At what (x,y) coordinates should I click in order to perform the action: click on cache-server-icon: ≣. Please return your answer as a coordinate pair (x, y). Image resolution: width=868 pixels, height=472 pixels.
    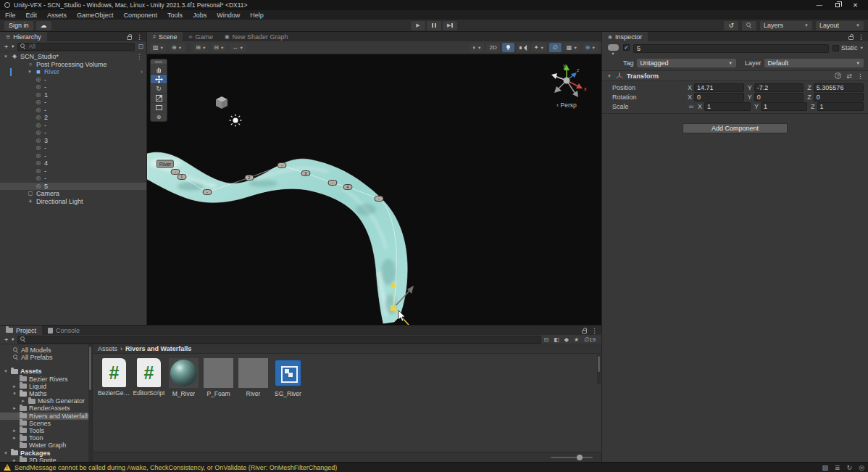
    Looking at the image, I should click on (838, 468).